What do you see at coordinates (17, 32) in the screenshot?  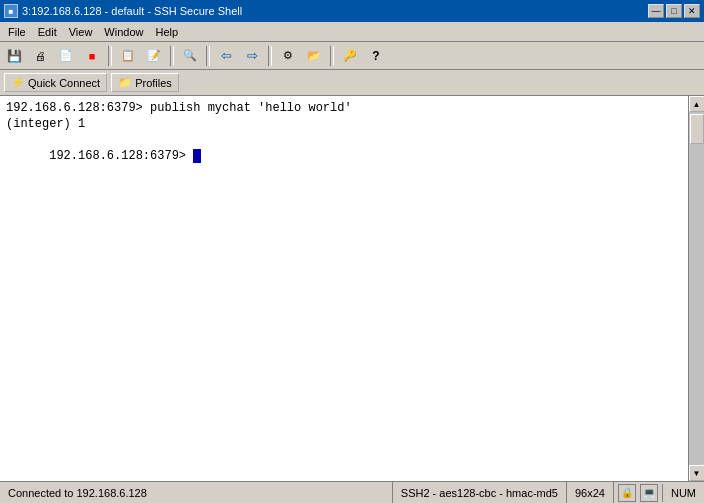 I see `menu-file: File` at bounding box center [17, 32].